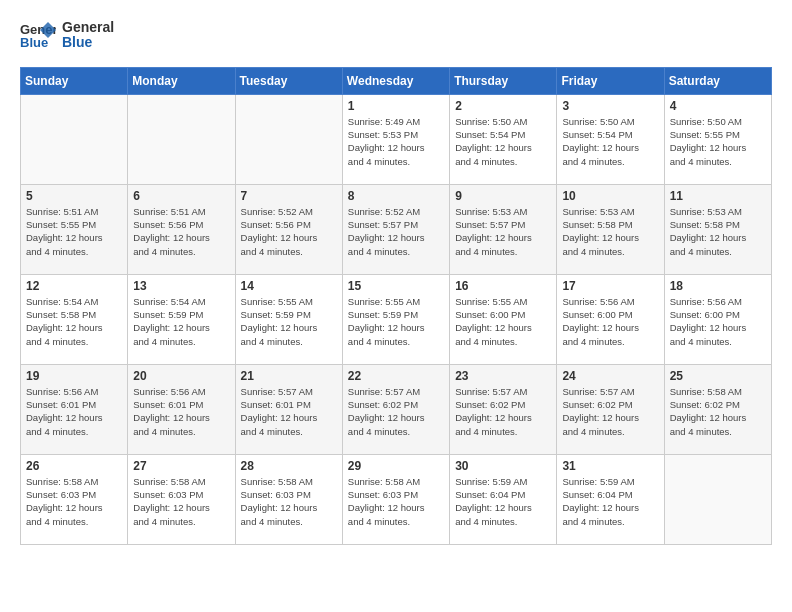  Describe the element at coordinates (74, 499) in the screenshot. I see `calendar-cell: 26Sunrise: 5:58 AM Sunset: 6:03 PM Dayli…` at that location.